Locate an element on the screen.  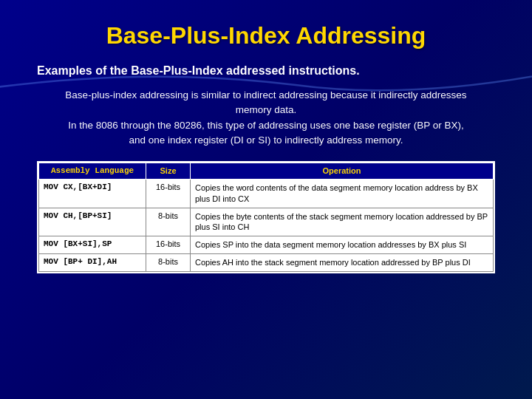
table-row: MOV [BX+SI],SP16-bitsCopies SP into the … is located at coordinates (266, 245).